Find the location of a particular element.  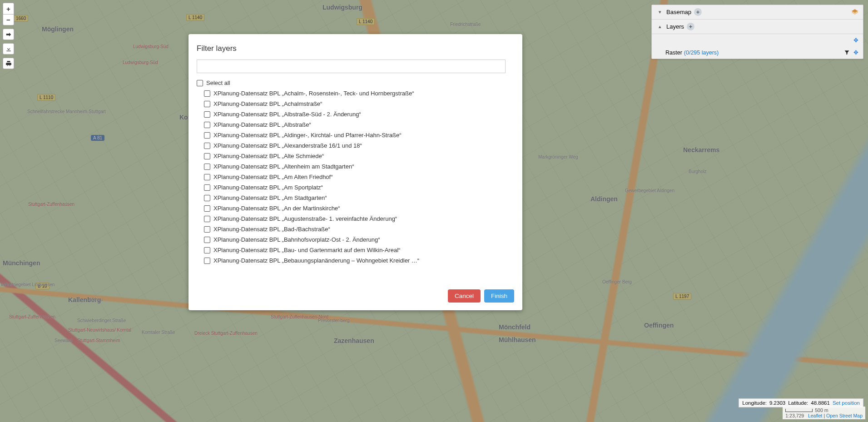

share-button is located at coordinates (8, 35).